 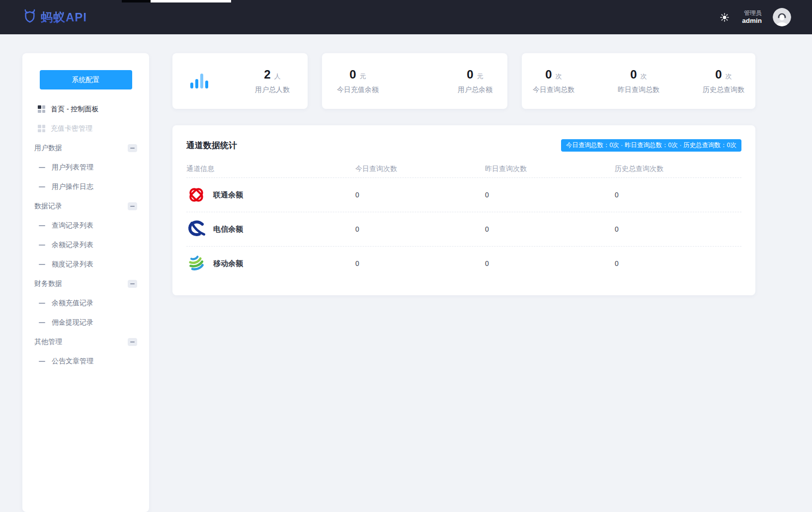 What do you see at coordinates (64, 17) in the screenshot?
I see `logo-text: 蚂蚁API` at bounding box center [64, 17].